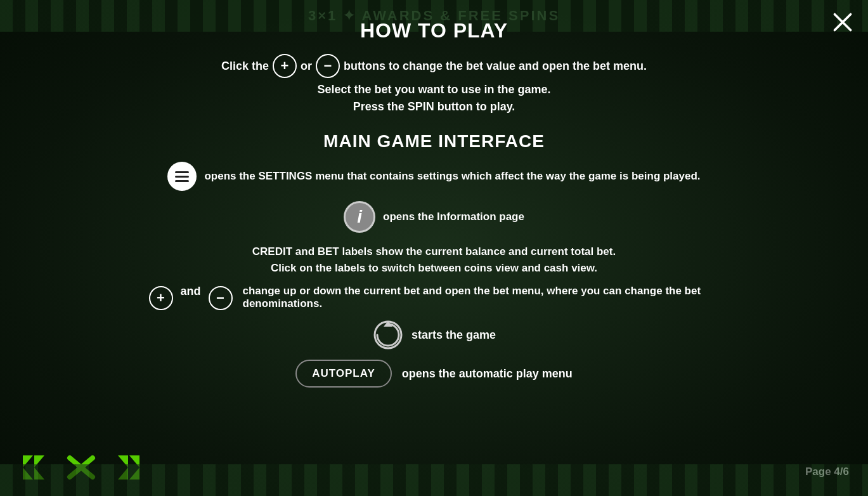  I want to click on spin-row: starts the game, so click(434, 335).